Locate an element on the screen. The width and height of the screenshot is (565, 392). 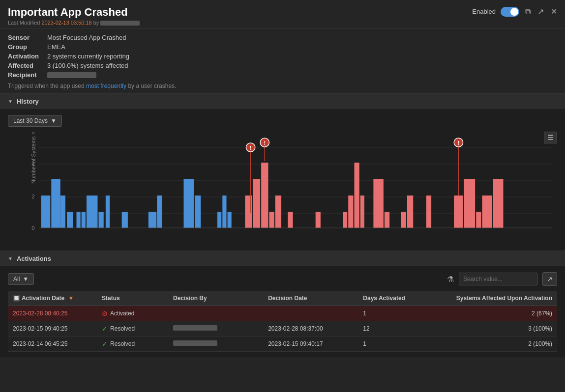
history-title: History is located at coordinates (28, 101).